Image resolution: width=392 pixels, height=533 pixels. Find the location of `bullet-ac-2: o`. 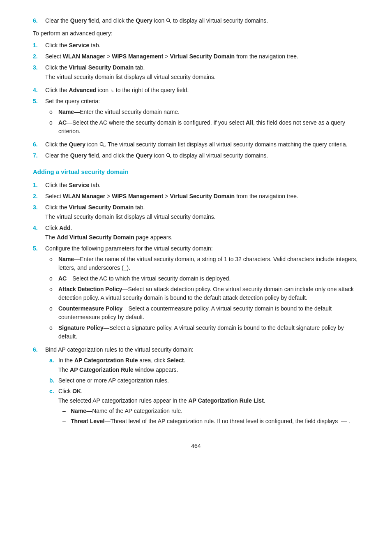

bullet-ac-2: o is located at coordinates (54, 279).